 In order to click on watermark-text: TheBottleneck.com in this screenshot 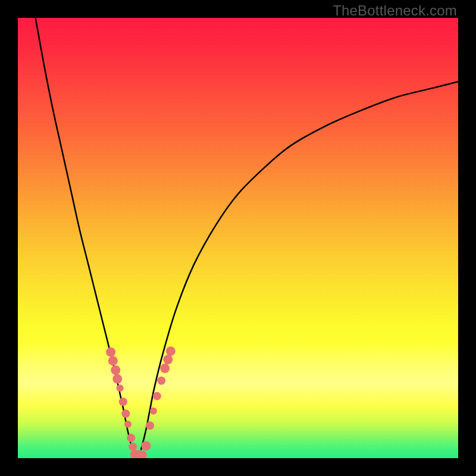, I will do `click(395, 11)`.